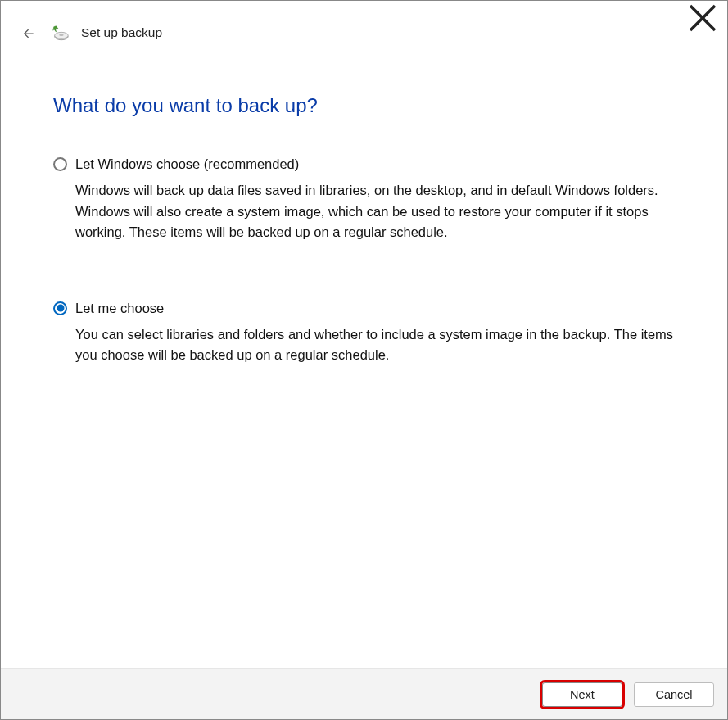 Image resolution: width=728 pixels, height=720 pixels. I want to click on radio-let-windows-choose, so click(61, 164).